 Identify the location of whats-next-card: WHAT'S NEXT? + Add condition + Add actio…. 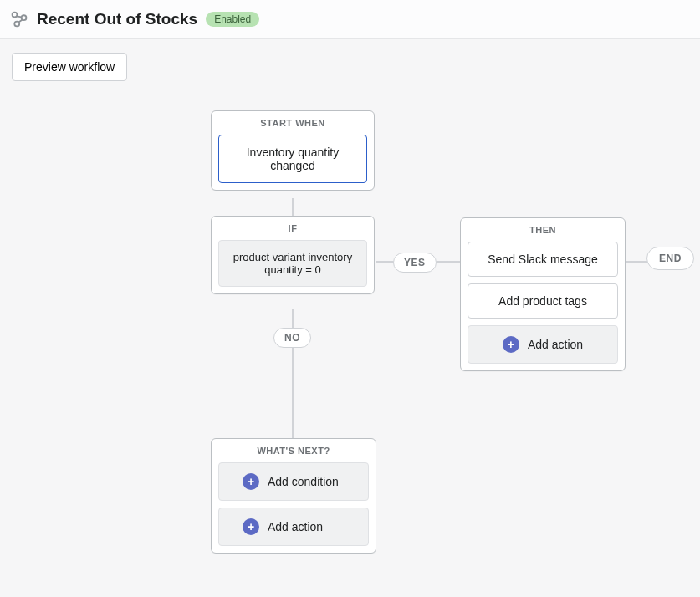
(294, 496).